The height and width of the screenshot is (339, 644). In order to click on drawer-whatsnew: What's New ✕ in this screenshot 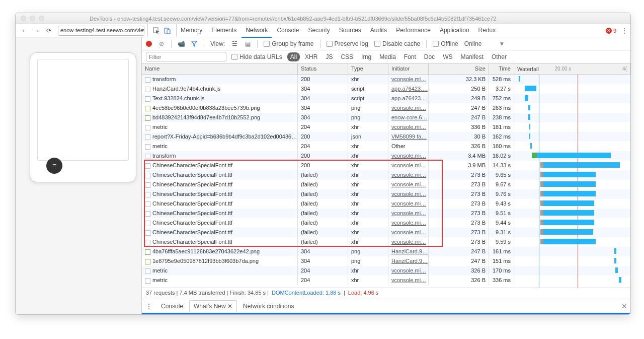, I will do `click(213, 306)`.